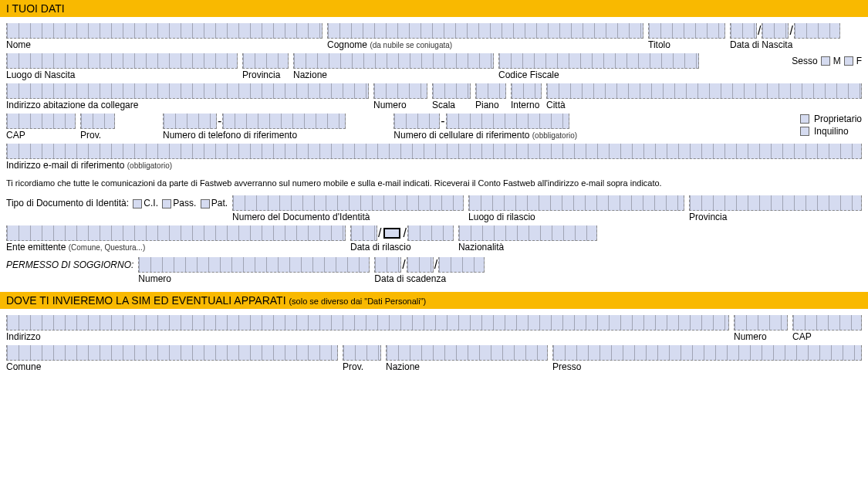 This screenshot has height=478, width=868. What do you see at coordinates (362, 353) in the screenshot?
I see `input-prov2` at bounding box center [362, 353].